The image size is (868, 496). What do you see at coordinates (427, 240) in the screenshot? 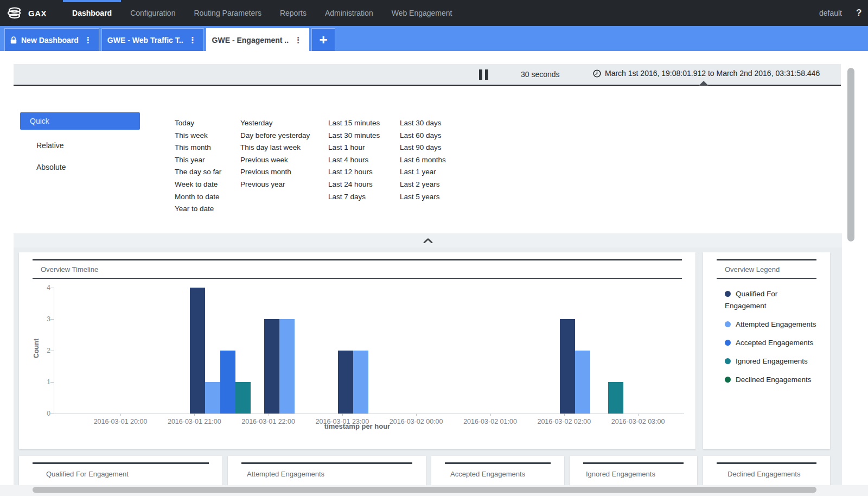
I see `collapse-panel-control` at bounding box center [427, 240].